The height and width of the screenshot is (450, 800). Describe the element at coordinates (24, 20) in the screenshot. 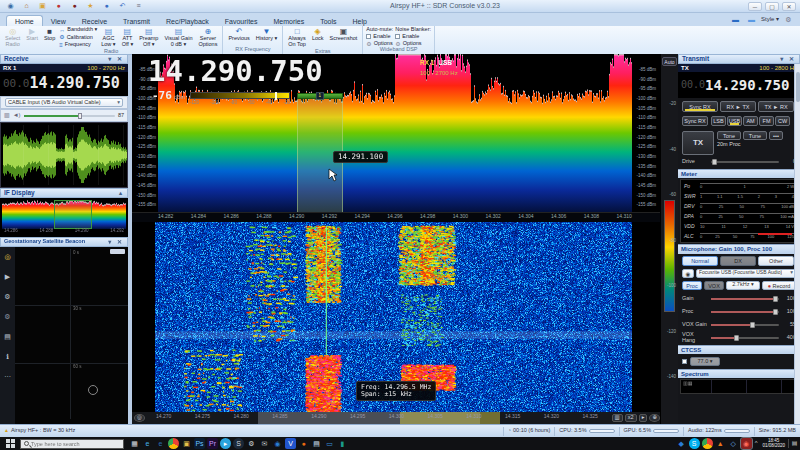

I see `tab-home: Home` at that location.